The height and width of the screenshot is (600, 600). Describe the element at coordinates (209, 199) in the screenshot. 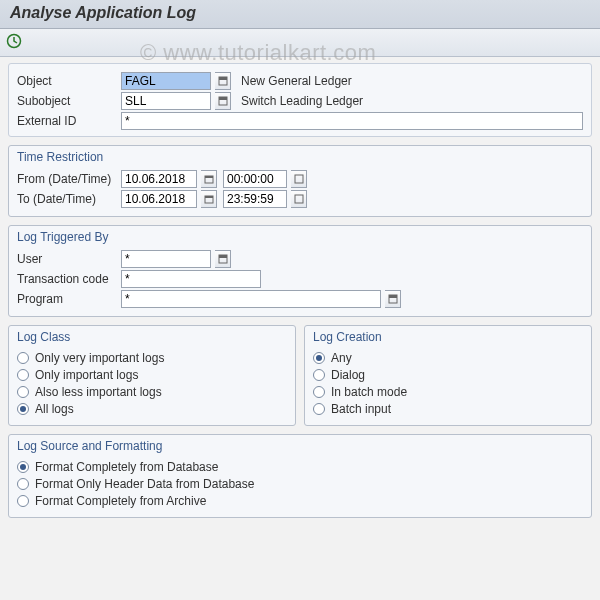

I see `to-date-f4-icon` at that location.